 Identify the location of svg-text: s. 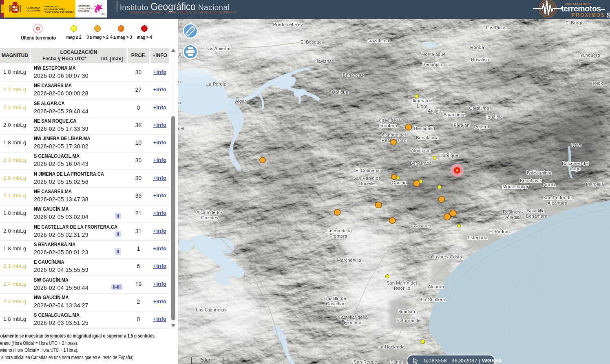
(180, 54).